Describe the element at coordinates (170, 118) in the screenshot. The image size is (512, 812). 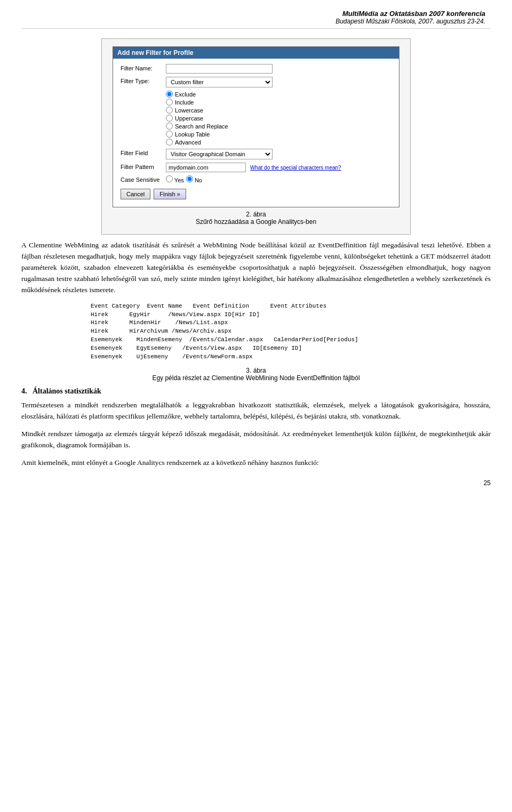
I see `radio-uppercase-input` at that location.